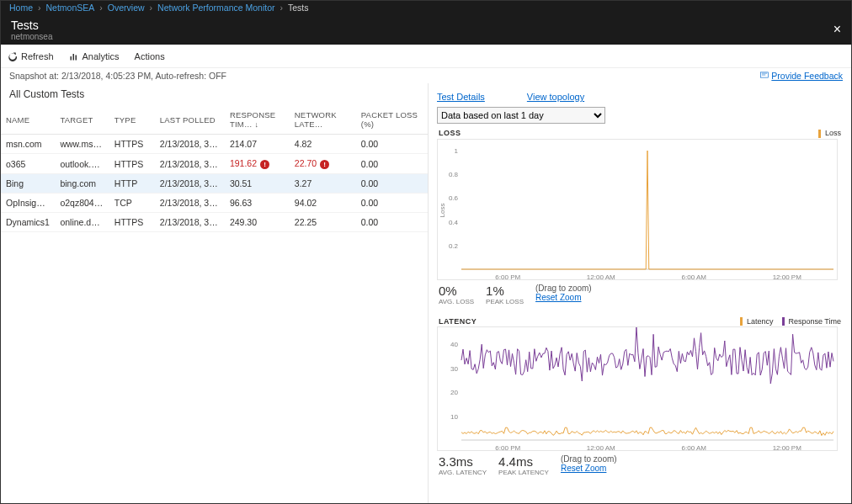  I want to click on refresh-button: Refresh, so click(30, 56).